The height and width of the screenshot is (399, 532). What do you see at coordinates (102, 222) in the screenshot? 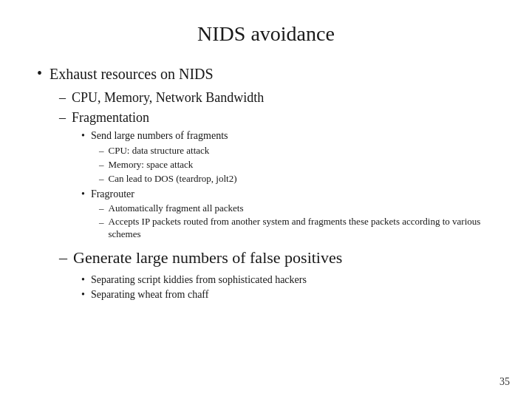
I see `level4-dash-accepts: –` at bounding box center [102, 222].